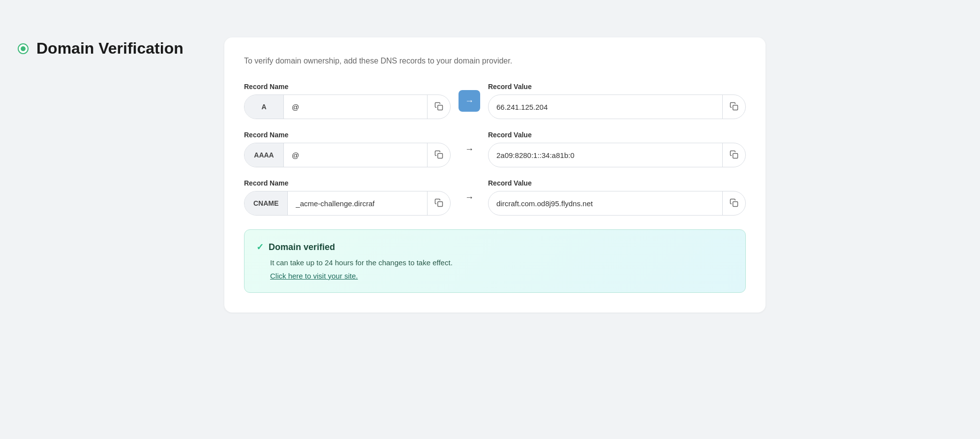 Image resolution: width=980 pixels, height=439 pixels. Describe the element at coordinates (495, 149) in the screenshot. I see `dns-record-2: Record Name AAAA @` at that location.